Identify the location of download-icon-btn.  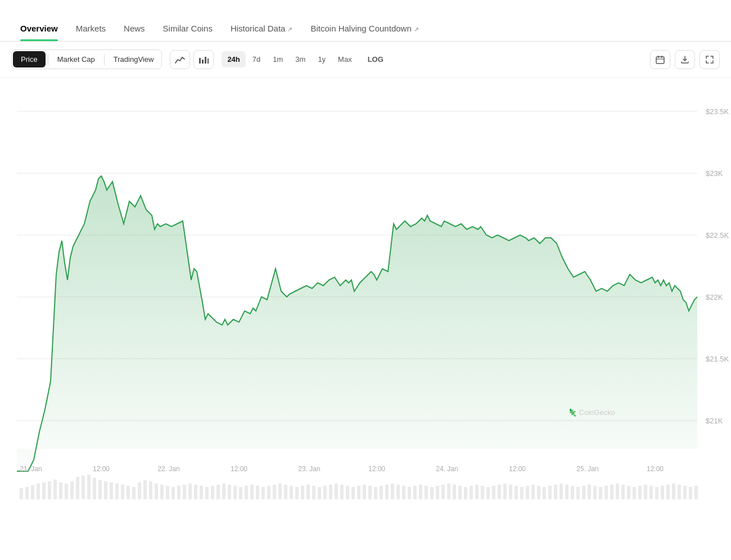
(685, 60).